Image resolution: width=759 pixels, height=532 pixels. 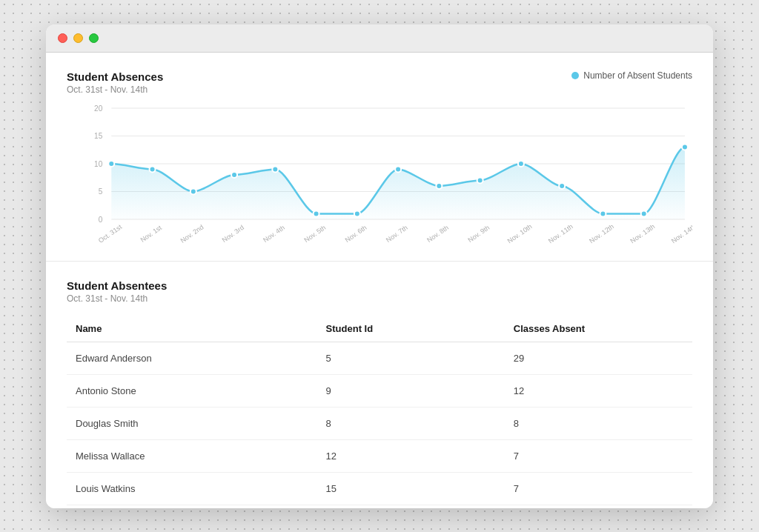 What do you see at coordinates (99, 136) in the screenshot?
I see `svg-text: 15` at bounding box center [99, 136].